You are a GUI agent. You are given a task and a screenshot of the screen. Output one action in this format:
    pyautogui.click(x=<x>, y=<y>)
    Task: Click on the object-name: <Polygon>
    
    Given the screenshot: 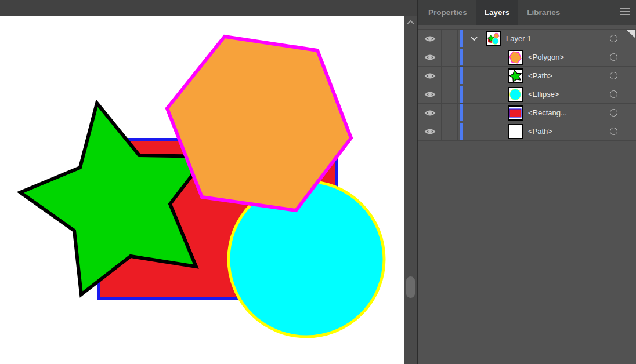 What is the action you would take?
    pyautogui.click(x=546, y=57)
    